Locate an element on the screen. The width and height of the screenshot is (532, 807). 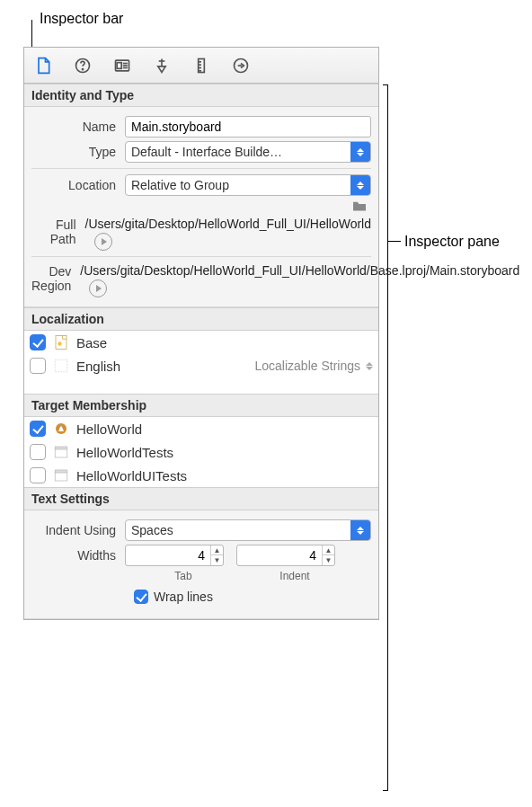
target-helloworld-label: HelloWorld is located at coordinates (110, 430).